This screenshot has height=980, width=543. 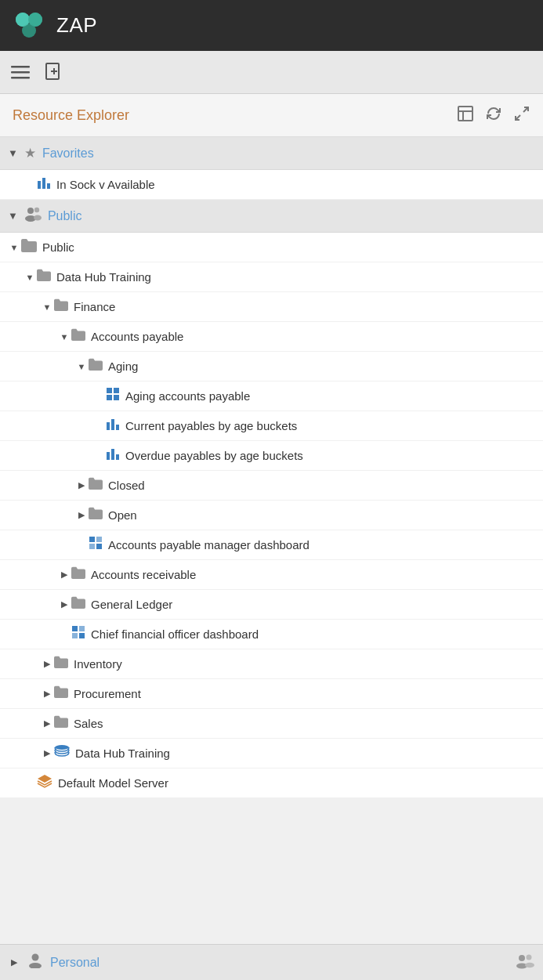 I want to click on item-label: Overdue payables by age buckets, so click(x=215, y=456).